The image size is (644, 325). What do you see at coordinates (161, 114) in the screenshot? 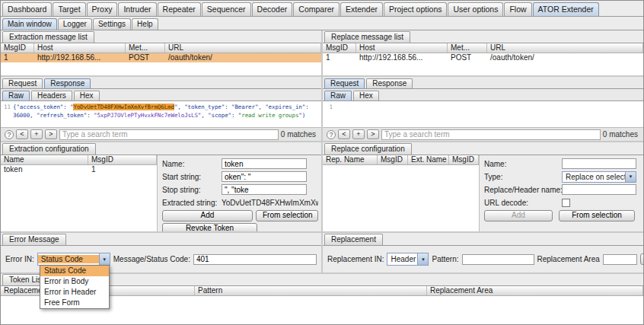
I see `response-editor: 11 {"access_token": "YoDvUetTD48FXHwImXm…` at bounding box center [161, 114].